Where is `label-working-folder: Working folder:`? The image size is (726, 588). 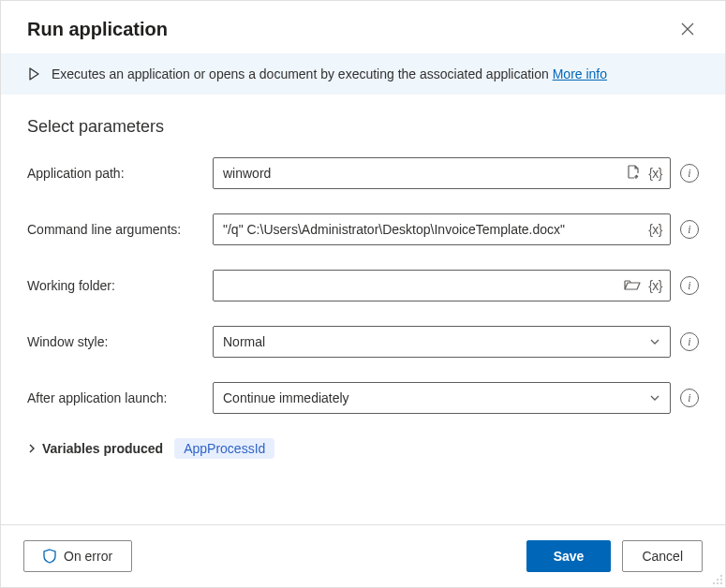
label-working-folder: Working folder: is located at coordinates (120, 286).